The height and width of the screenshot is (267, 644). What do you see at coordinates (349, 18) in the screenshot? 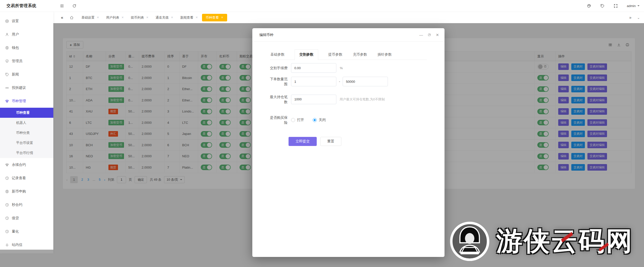
I see `tab-bar: « 基础设置✕用户列表✕提币列表✕通道充值✕新闻查看✕币种查看✕ » ⌄` at bounding box center [349, 18].